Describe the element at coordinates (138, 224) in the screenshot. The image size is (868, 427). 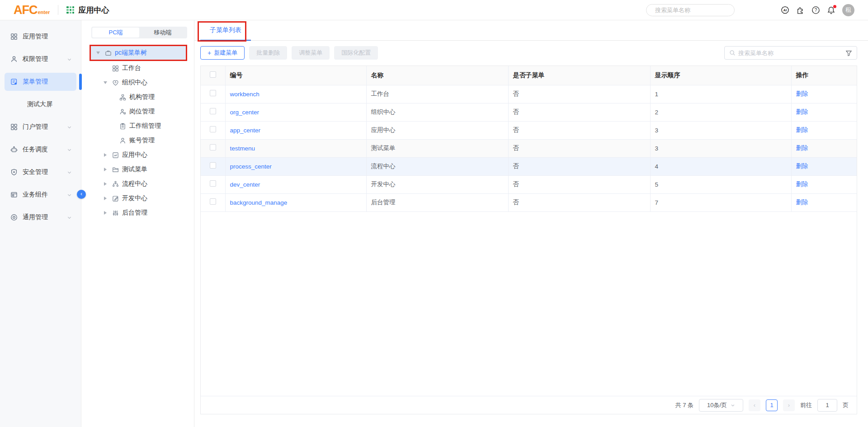
I see `menu-tree-panel: PC端 移动端 pc端菜单树 工作台` at that location.